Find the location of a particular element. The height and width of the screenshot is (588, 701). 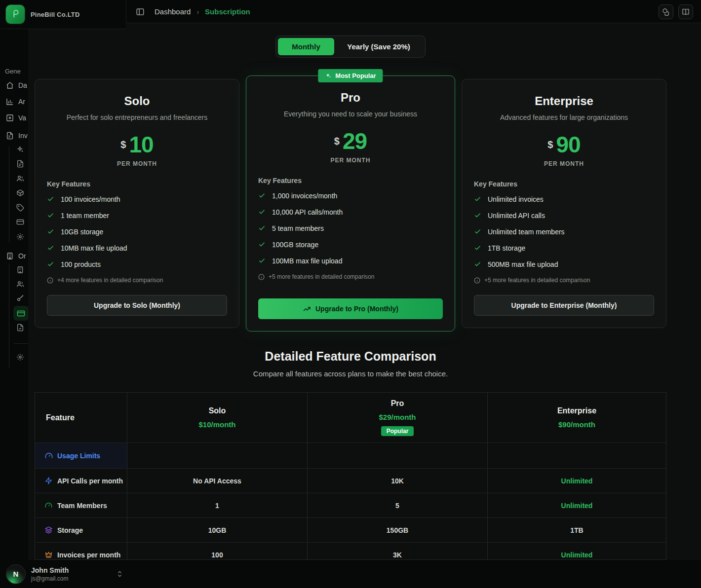

feature-text: Unlimited invoices is located at coordinates (515, 199).